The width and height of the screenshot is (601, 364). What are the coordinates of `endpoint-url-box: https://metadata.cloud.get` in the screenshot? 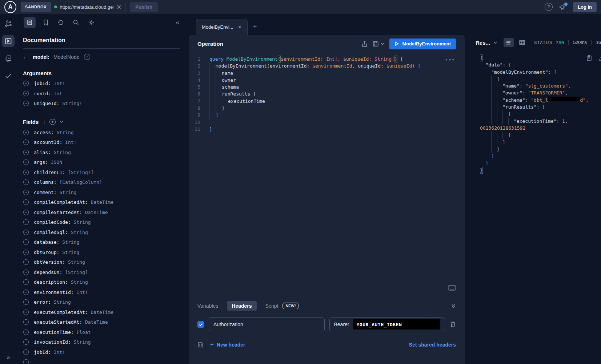 It's located at (88, 7).